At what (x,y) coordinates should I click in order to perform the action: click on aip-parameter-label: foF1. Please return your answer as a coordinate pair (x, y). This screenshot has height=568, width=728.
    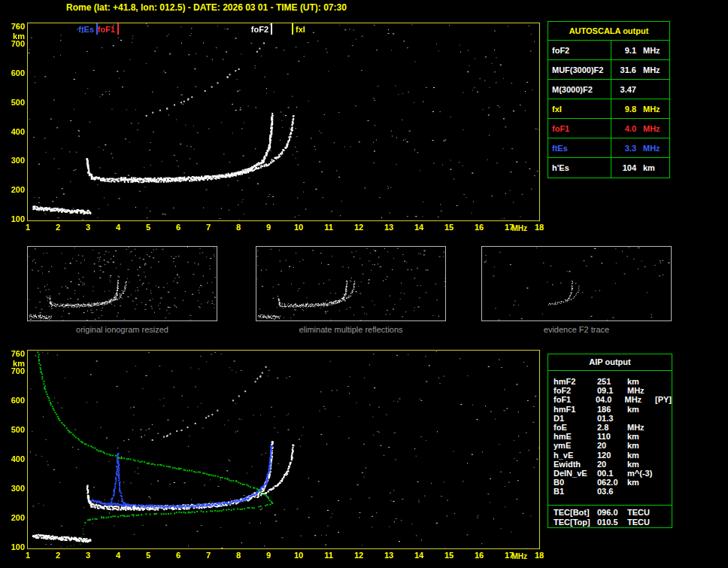
    Looking at the image, I should click on (575, 399).